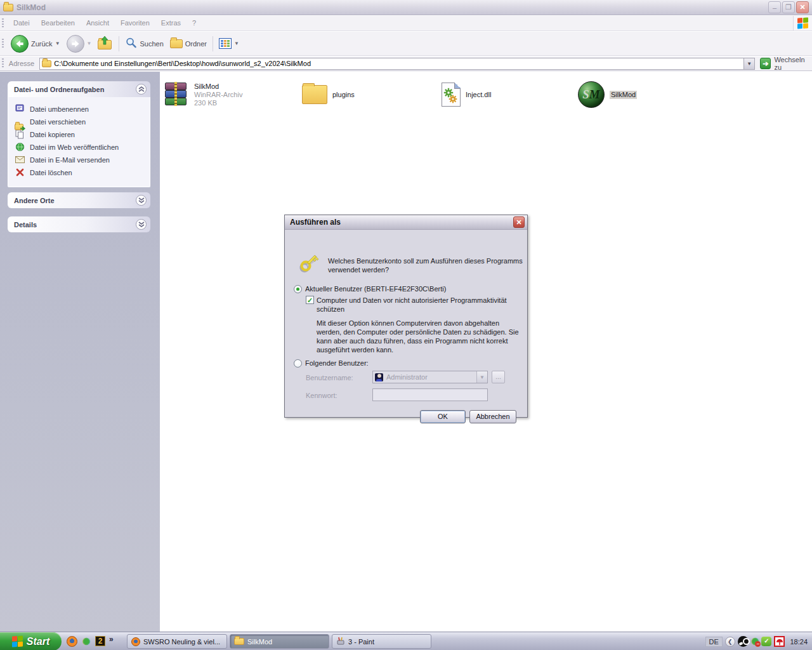 This screenshot has width=812, height=650. What do you see at coordinates (51, 173) in the screenshot?
I see `task-label: Datei löschen` at bounding box center [51, 173].